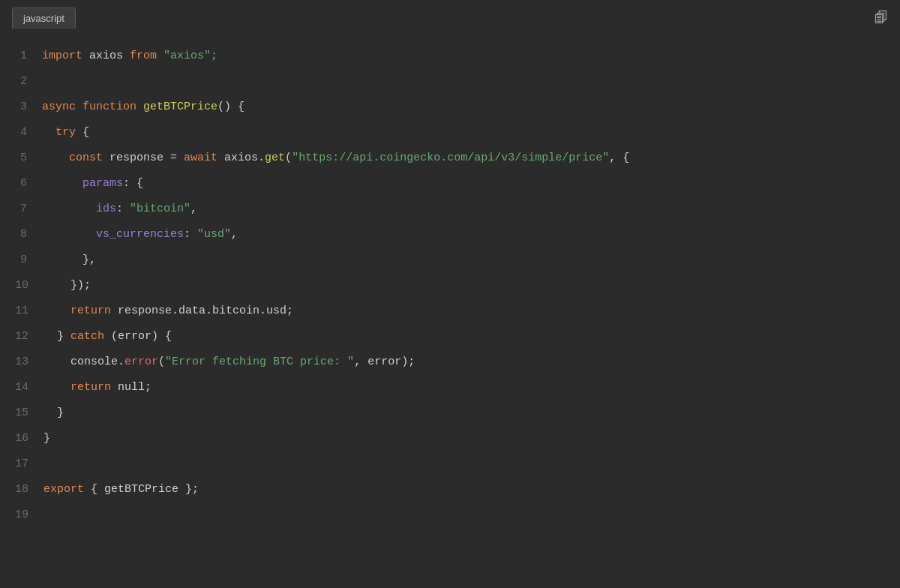  I want to click on line-number: 5, so click(28, 158).